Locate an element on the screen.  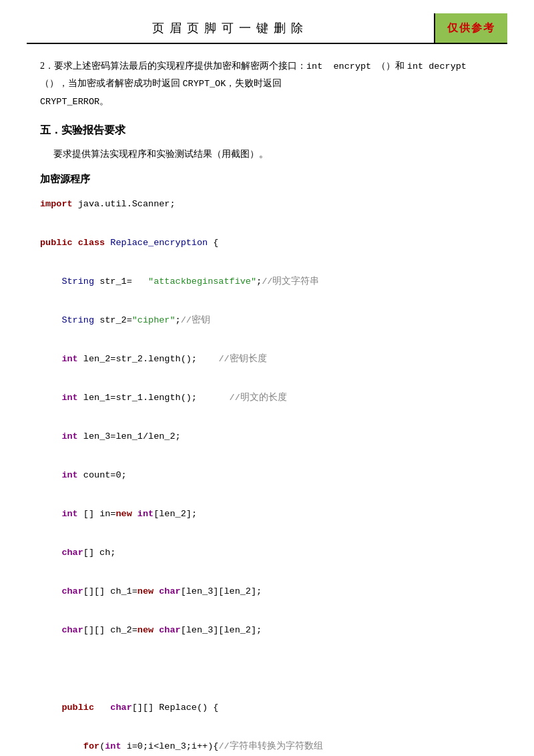
code-line-blank2 is located at coordinates (267, 262).